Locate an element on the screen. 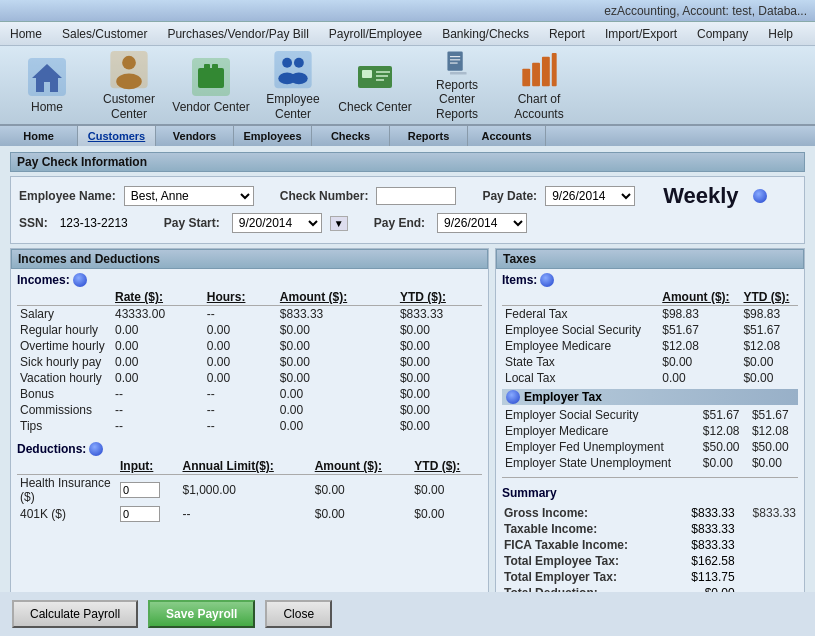  close-button: Close is located at coordinates (298, 614).